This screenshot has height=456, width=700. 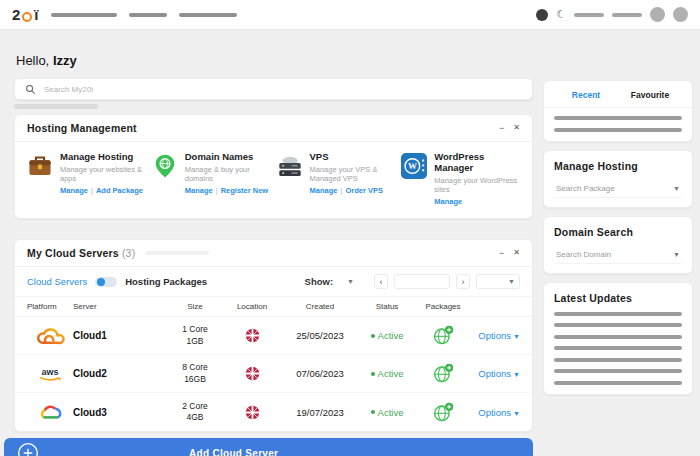 What do you see at coordinates (228, 156) in the screenshot?
I see `quicklink-title: Domain Names` at bounding box center [228, 156].